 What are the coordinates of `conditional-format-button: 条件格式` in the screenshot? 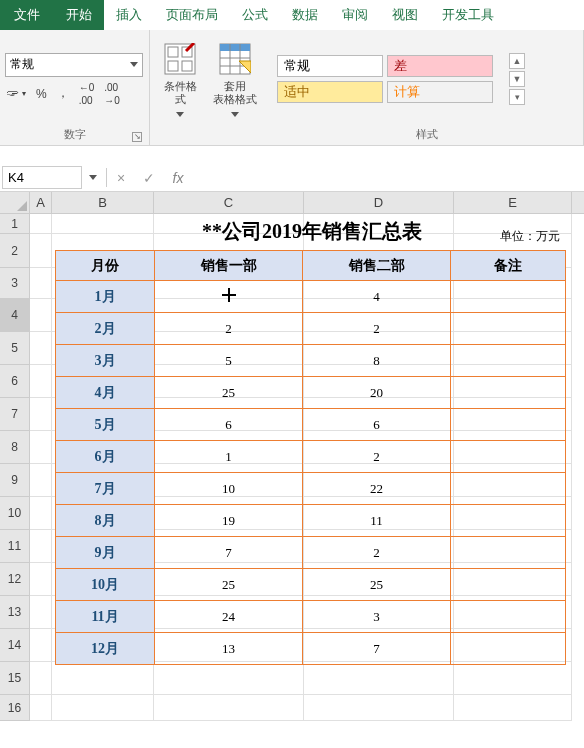 It's located at (180, 80).